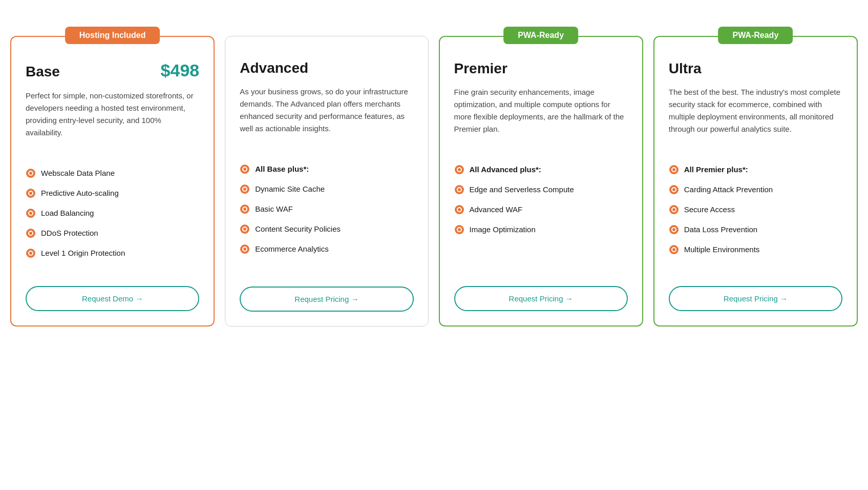  Describe the element at coordinates (716, 169) in the screenshot. I see `feature-text: All Premier plus*:` at that location.